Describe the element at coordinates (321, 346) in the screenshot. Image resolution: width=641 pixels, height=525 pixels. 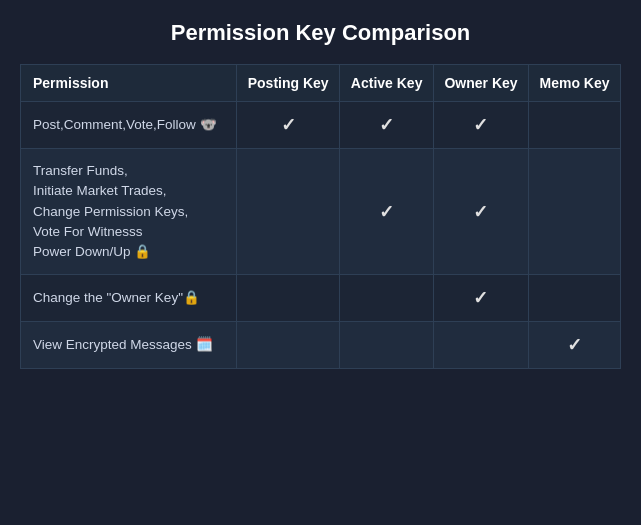
I see `table-row: View Encrypted Messages 🗓️✓` at that location.